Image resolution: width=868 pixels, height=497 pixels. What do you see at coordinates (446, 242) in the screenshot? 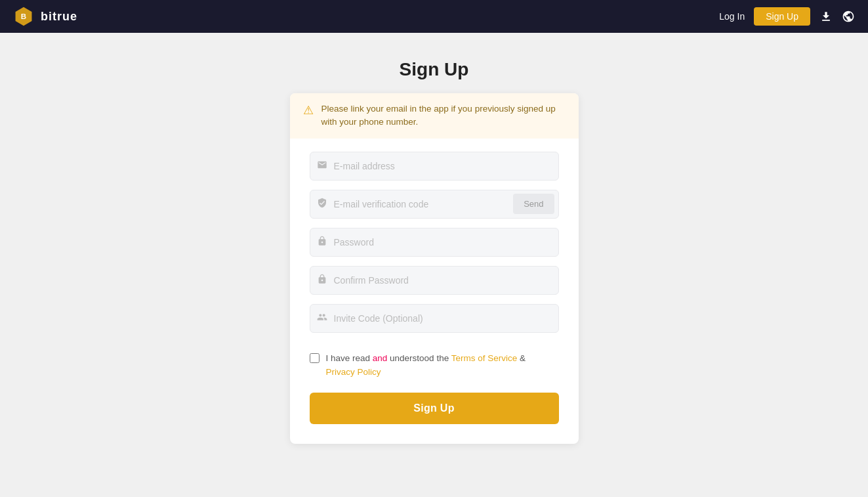
I see `password-input` at bounding box center [446, 242].